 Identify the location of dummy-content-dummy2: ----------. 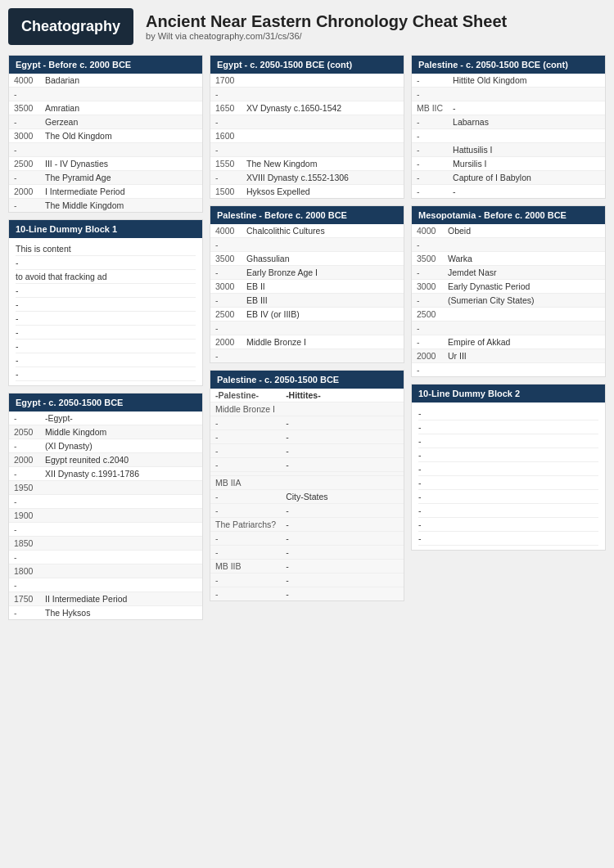
(508, 476).